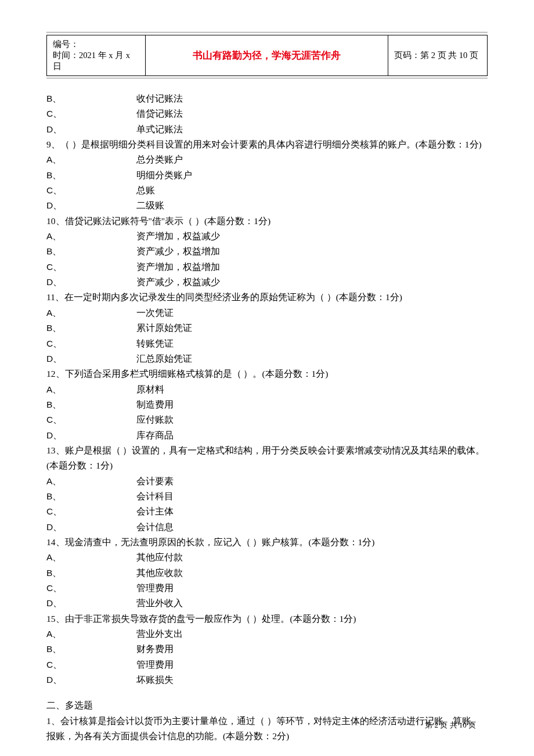 The height and width of the screenshot is (756, 534). I want to click on option-row: B、会计科目, so click(267, 496).